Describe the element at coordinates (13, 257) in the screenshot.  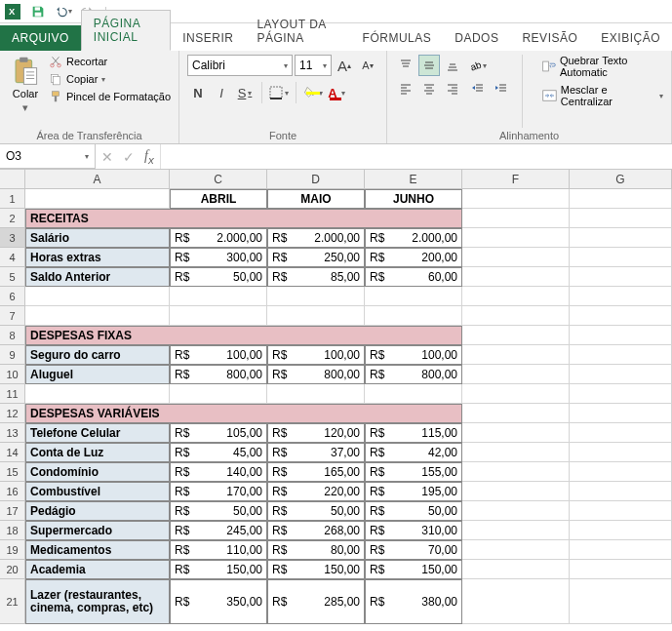
I see `row-header-4: 4` at that location.